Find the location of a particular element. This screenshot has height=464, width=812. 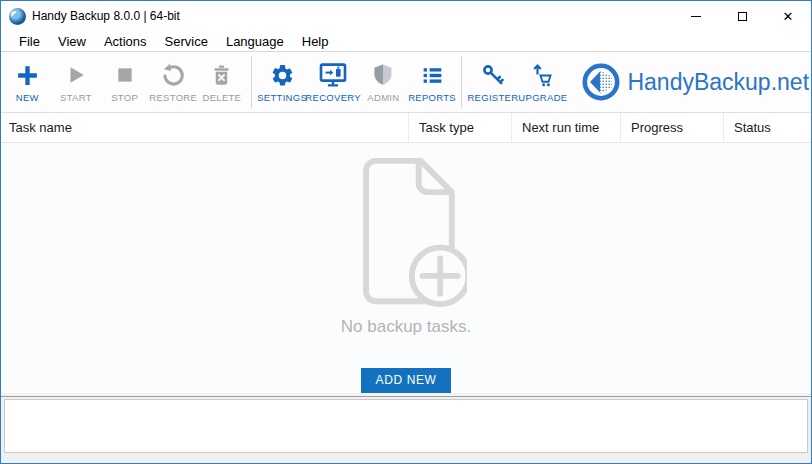

handybackup-logo: HandyBackup.net is located at coordinates (695, 82).